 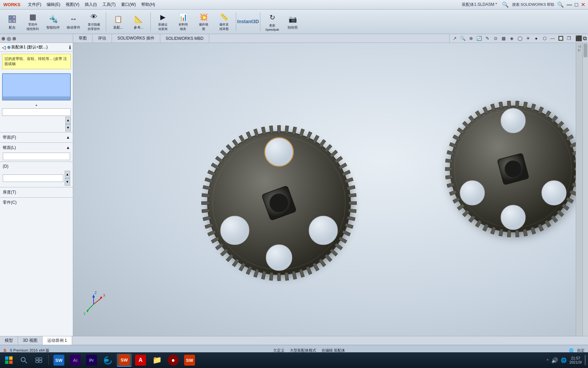 I want to click on view-icon-12: ⬡, so click(x=544, y=39).